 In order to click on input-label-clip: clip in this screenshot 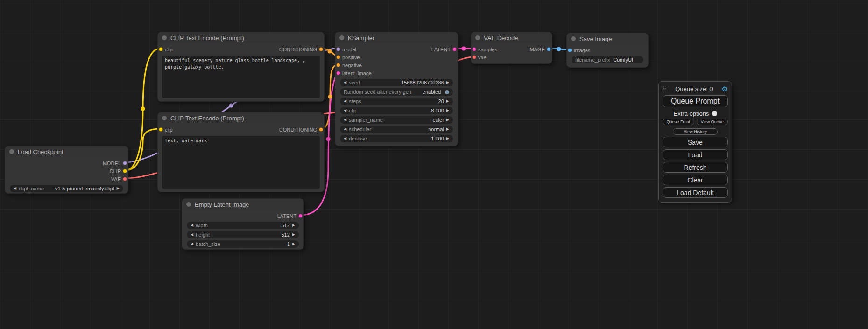, I will do `click(169, 130)`.